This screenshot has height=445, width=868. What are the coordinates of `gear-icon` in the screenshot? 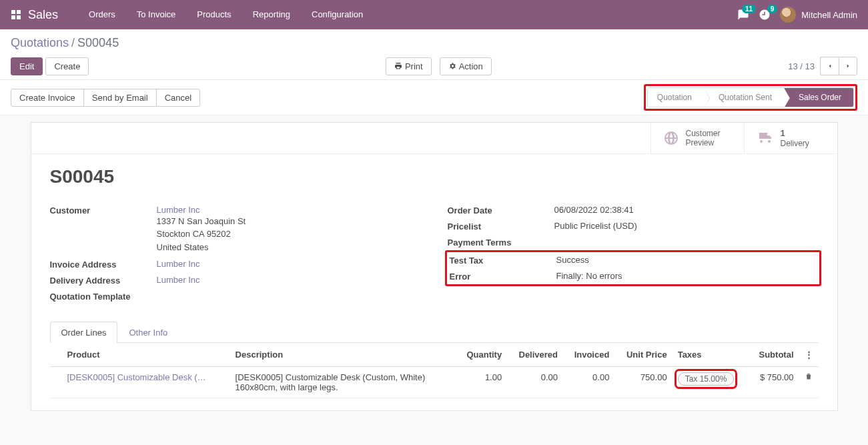 It's located at (452, 66).